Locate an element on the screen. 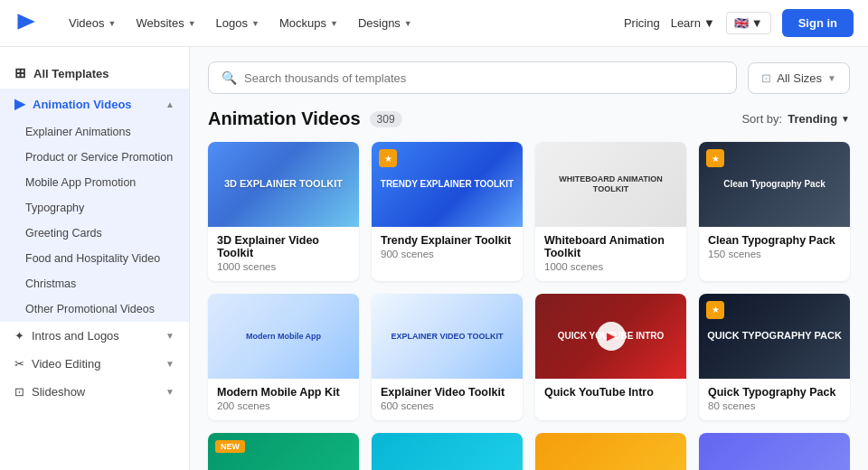 This screenshot has width=868, height=470. card-info: Quick Typography Pack 80 scenes is located at coordinates (774, 400).